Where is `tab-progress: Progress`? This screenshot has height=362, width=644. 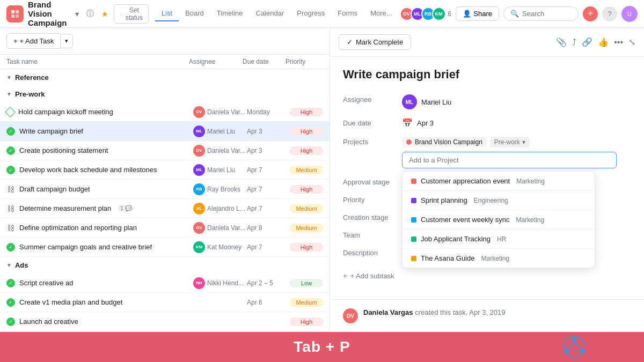
tab-progress: Progress is located at coordinates (311, 14).